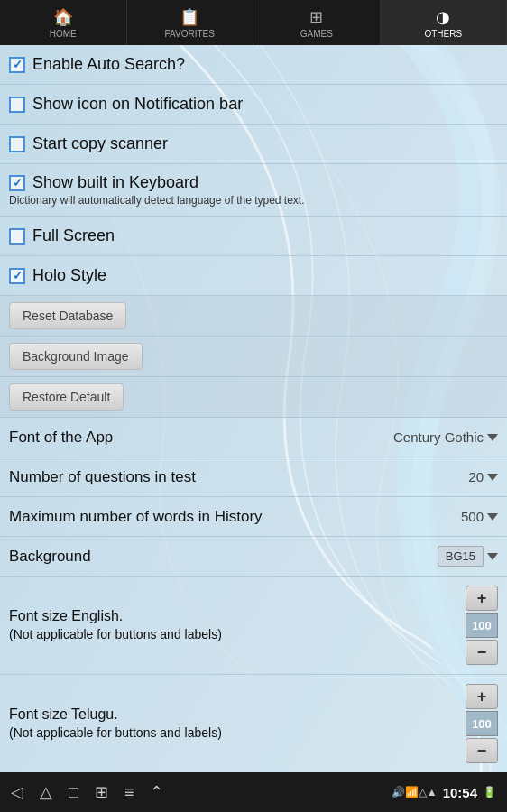 This screenshot has width=507, height=812. Describe the element at coordinates (61, 438) in the screenshot. I see `label-font-app: Font of the App` at that location.